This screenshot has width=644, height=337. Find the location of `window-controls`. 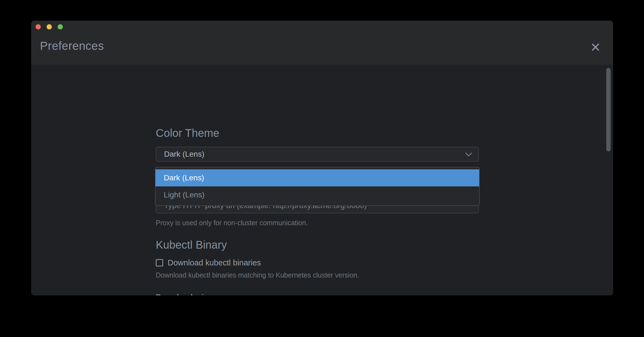

window-controls is located at coordinates (49, 27).